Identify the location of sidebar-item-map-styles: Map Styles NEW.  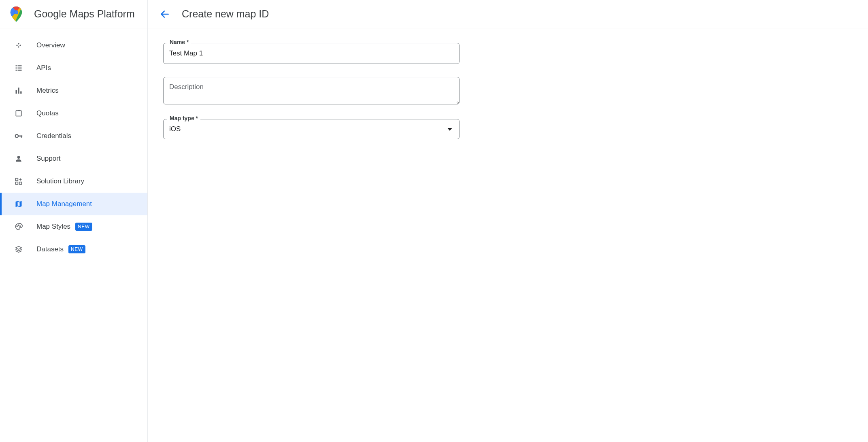
(74, 227).